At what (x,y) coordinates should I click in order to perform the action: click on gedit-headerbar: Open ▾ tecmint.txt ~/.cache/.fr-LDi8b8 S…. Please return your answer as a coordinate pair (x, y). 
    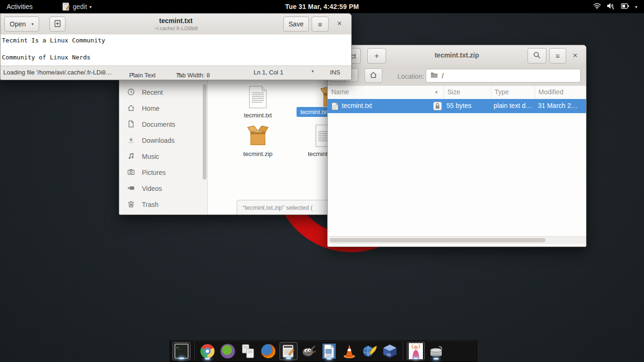
    Looking at the image, I should click on (176, 25).